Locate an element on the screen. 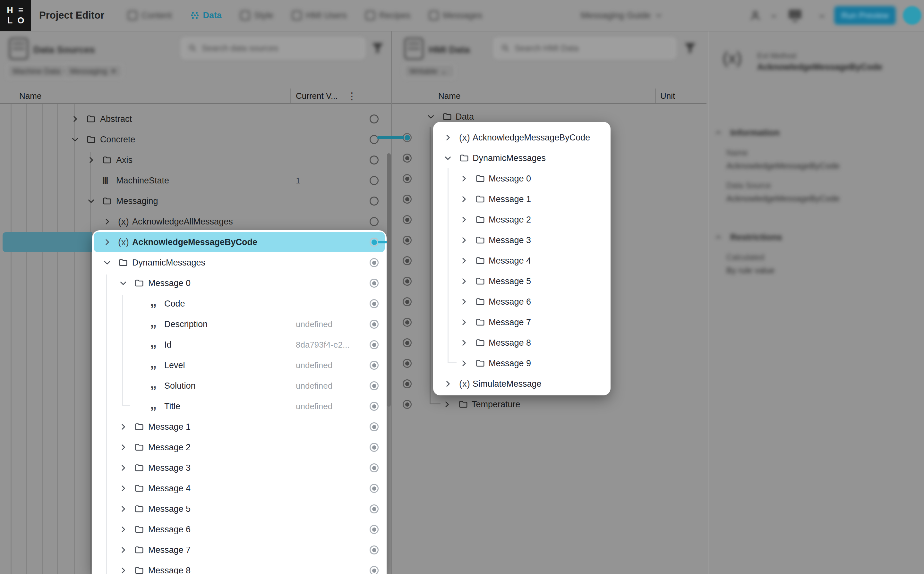 The image size is (924, 574). tree-row-message-3: Message 3 is located at coordinates (522, 240).